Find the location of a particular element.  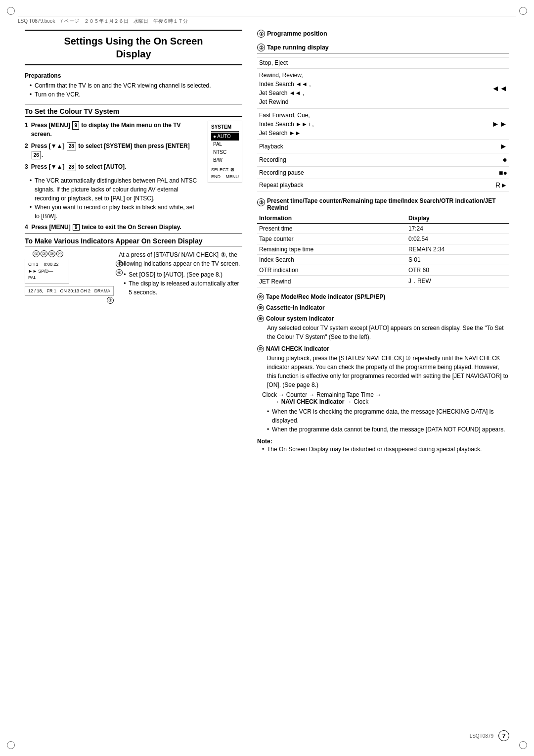

menu-end-label: END is located at coordinates (216, 177).